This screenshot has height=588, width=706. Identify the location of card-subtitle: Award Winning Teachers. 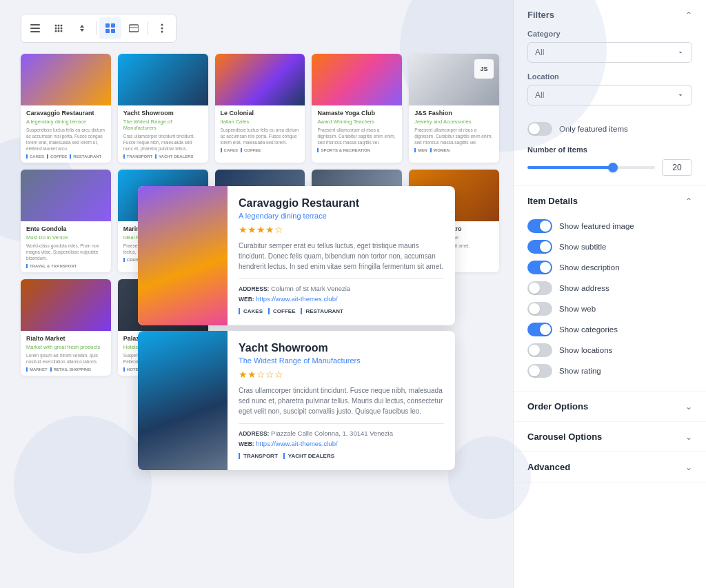
(357, 121).